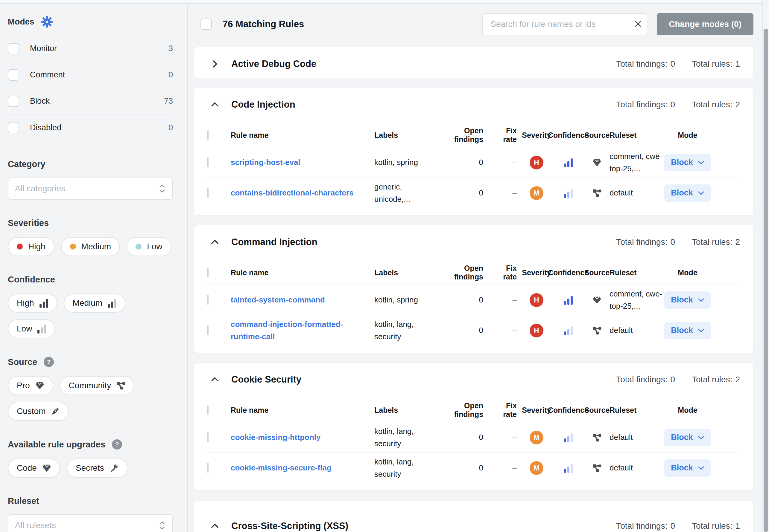  Describe the element at coordinates (206, 24) in the screenshot. I see `select-all-checkbox` at that location.